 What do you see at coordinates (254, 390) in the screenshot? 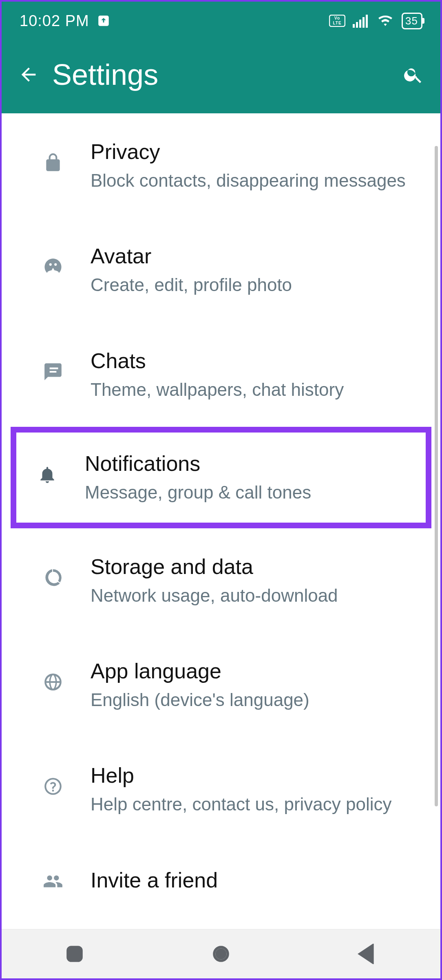
I see `settings-item-desc: Theme, wallpapers, chat history` at bounding box center [254, 390].